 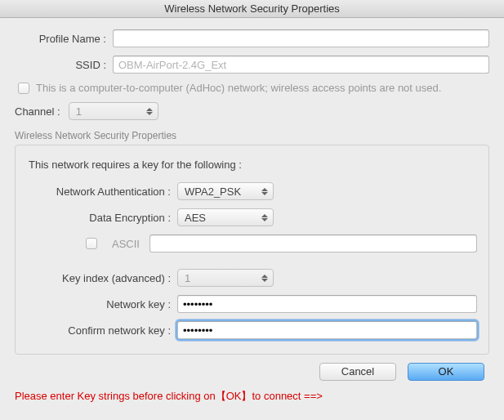 What do you see at coordinates (114, 111) in the screenshot?
I see `channel-select: 1` at bounding box center [114, 111].